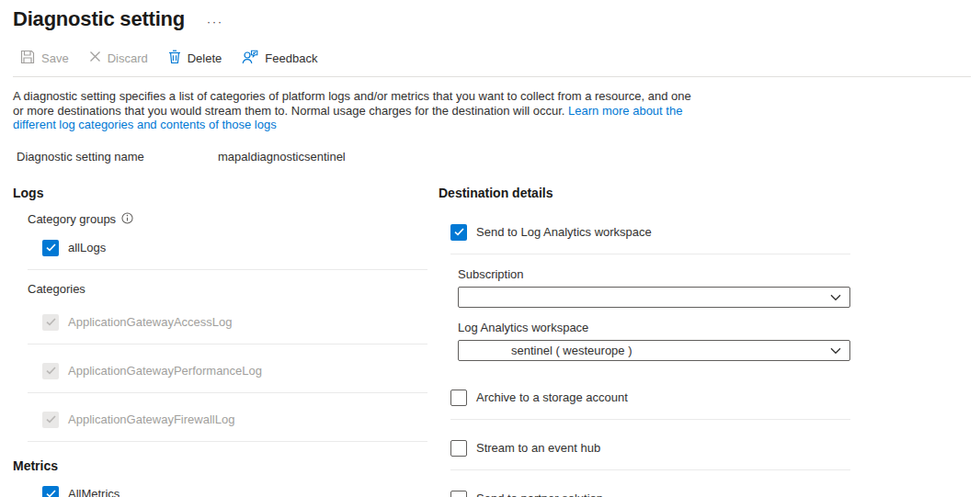 This screenshot has height=497, width=980. I want to click on workspace-dropdown-value: sentinel ( westeurope ), so click(546, 351).